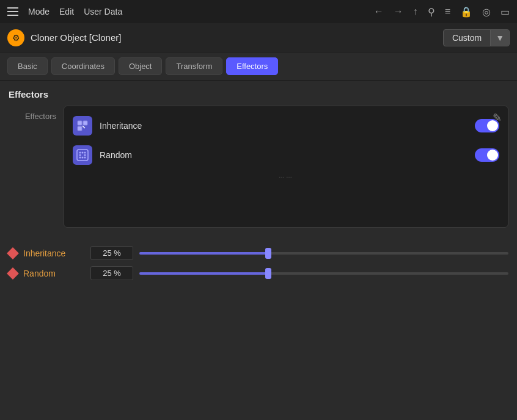  What do you see at coordinates (284, 155) in the screenshot?
I see `random-name: Random` at bounding box center [284, 155].